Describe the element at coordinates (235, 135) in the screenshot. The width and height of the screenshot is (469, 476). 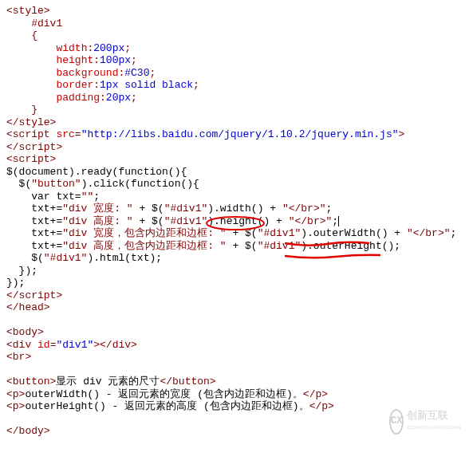
I see `code-line: <script src="http://libs.baidu.com/jquer…` at that location.